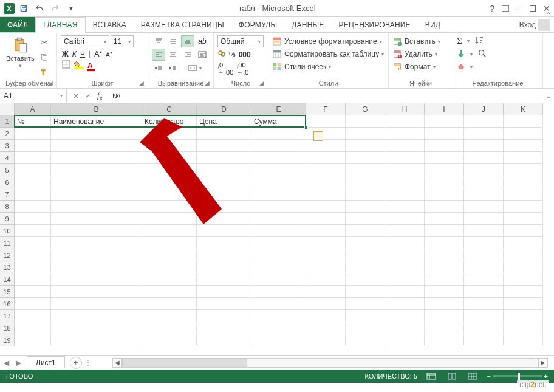 The image size is (554, 392). What do you see at coordinates (224, 158) in the screenshot?
I see `cell-D4` at bounding box center [224, 158].